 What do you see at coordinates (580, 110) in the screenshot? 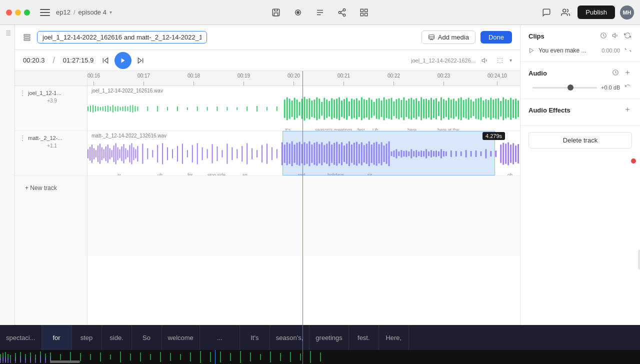
I see `audio-effects-header: Audio Effects` at bounding box center [580, 110].